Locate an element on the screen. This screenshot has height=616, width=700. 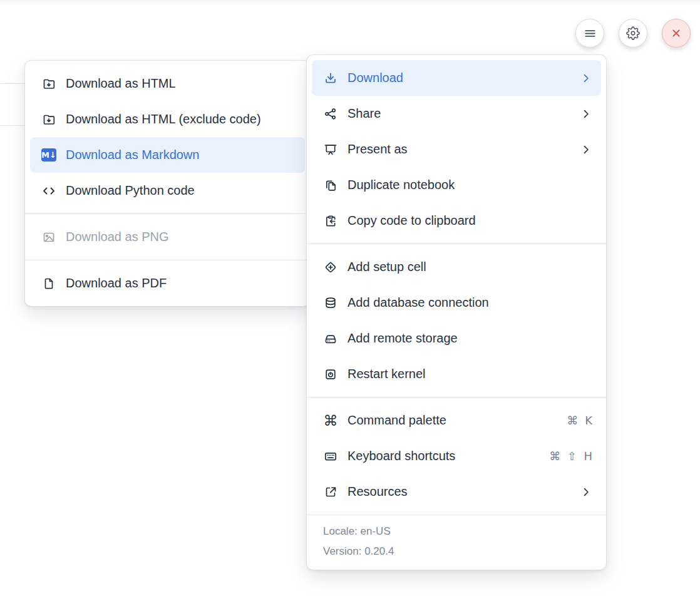
markdown-badge-icon: M↓ is located at coordinates (49, 155).